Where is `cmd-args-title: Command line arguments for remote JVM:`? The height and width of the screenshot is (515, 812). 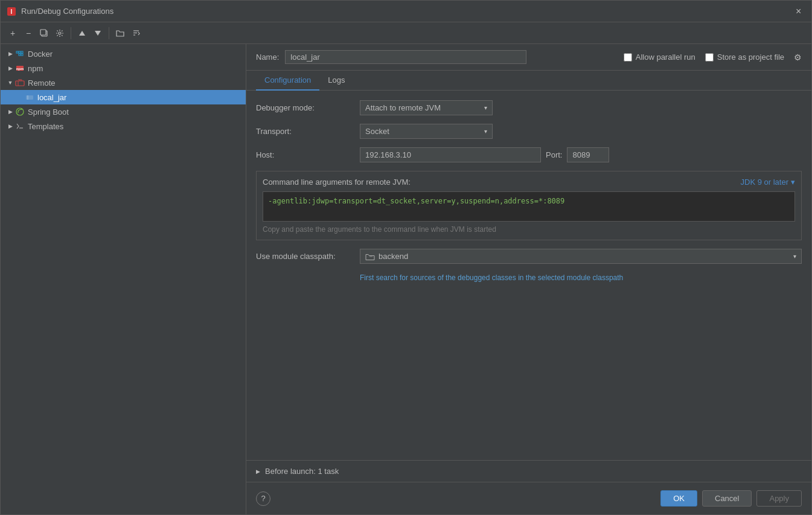
cmd-args-title: Command line arguments for remote JVM: is located at coordinates (337, 182).